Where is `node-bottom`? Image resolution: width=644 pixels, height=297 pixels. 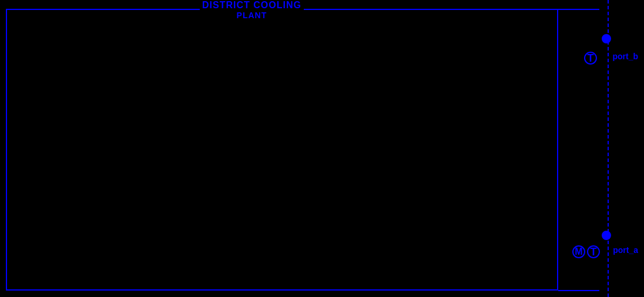 node-bottom is located at coordinates (606, 235).